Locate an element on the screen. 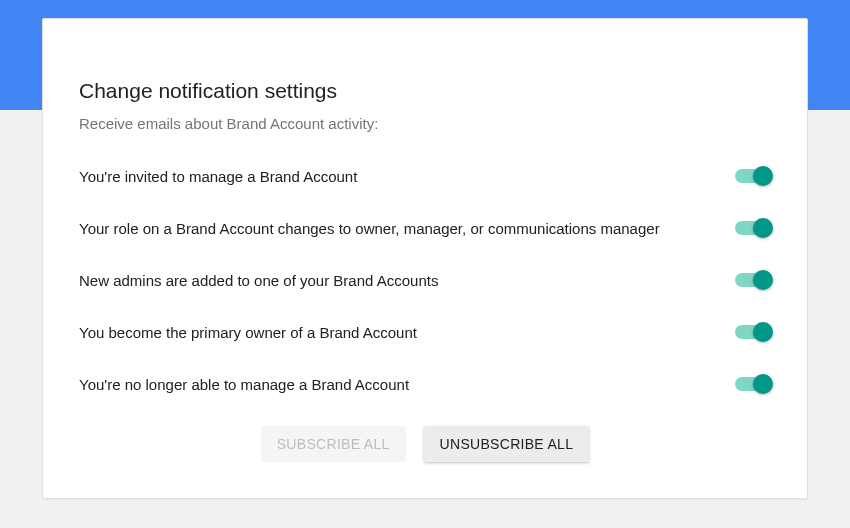 The height and width of the screenshot is (528, 850). unsubscribe-all-button: UNSUBSCRIBE ALL is located at coordinates (507, 444).